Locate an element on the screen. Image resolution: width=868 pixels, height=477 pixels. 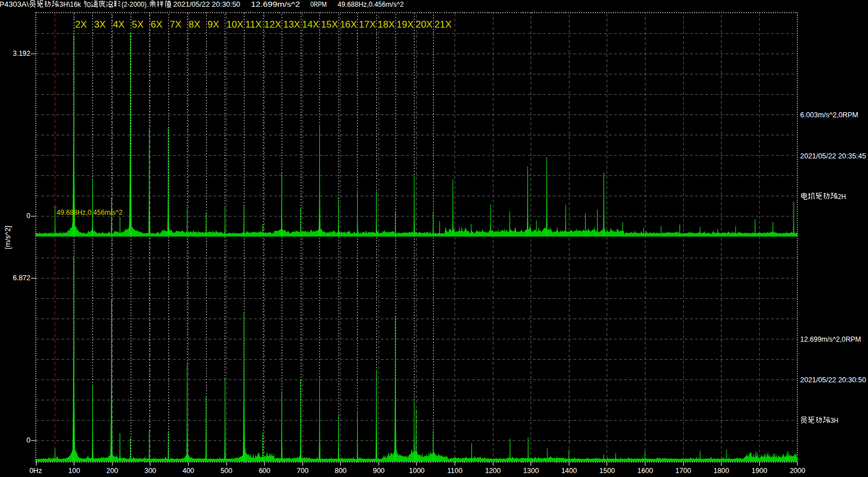
svg-text: 17X is located at coordinates (367, 25).